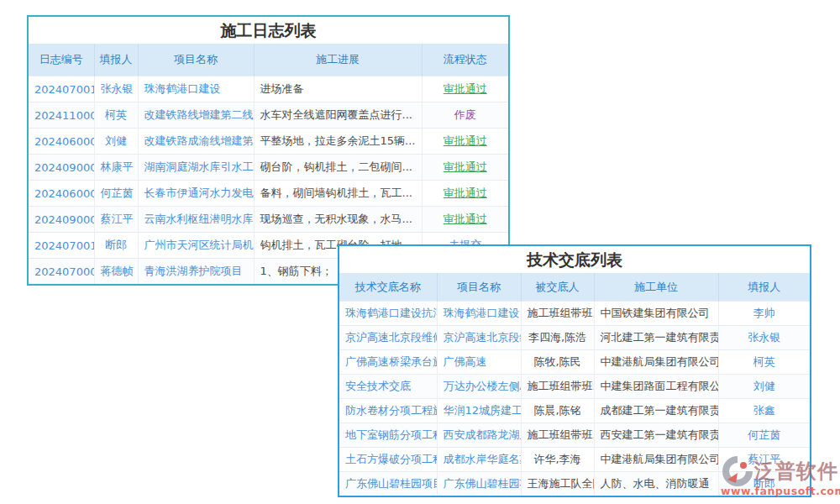  I want to click on disclosure-header-row: 技术交底名称 项目名称 被交底人 施工单位 填报人, so click(575, 287).